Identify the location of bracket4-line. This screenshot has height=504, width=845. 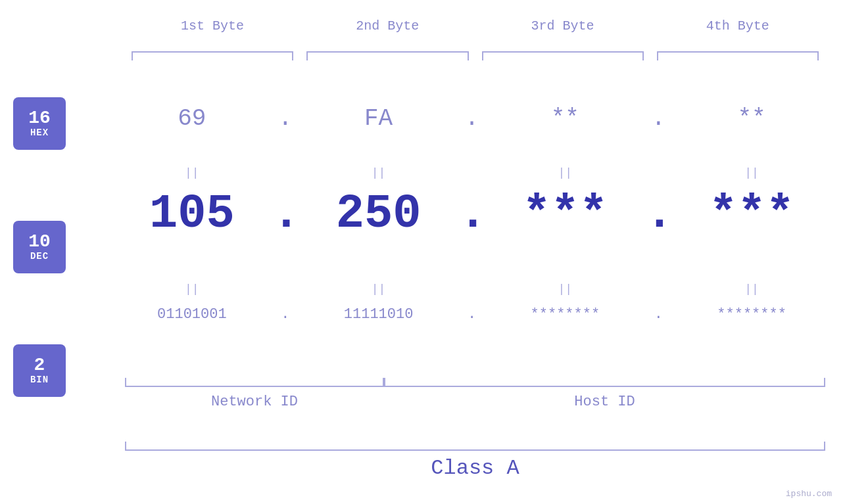
(738, 56).